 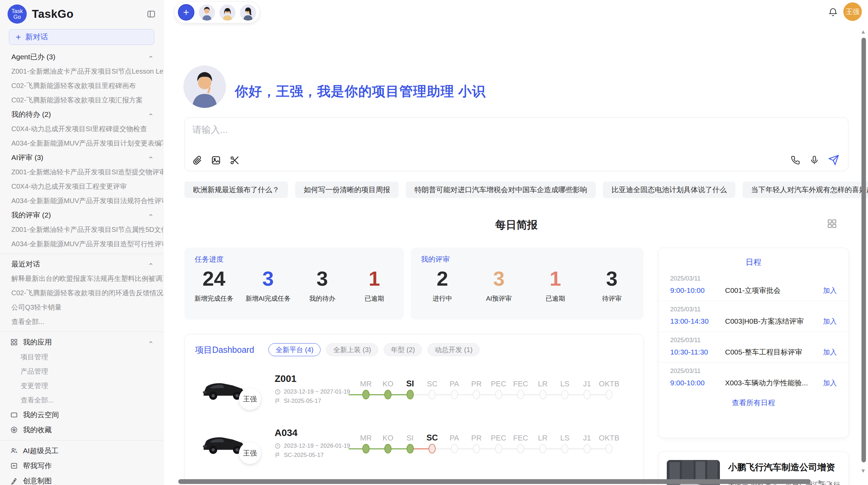 I want to click on project-row-z001: 王强 Z001 2023-12-19 ~ 2027-01-19 SI-2025-…, so click(x=414, y=388).